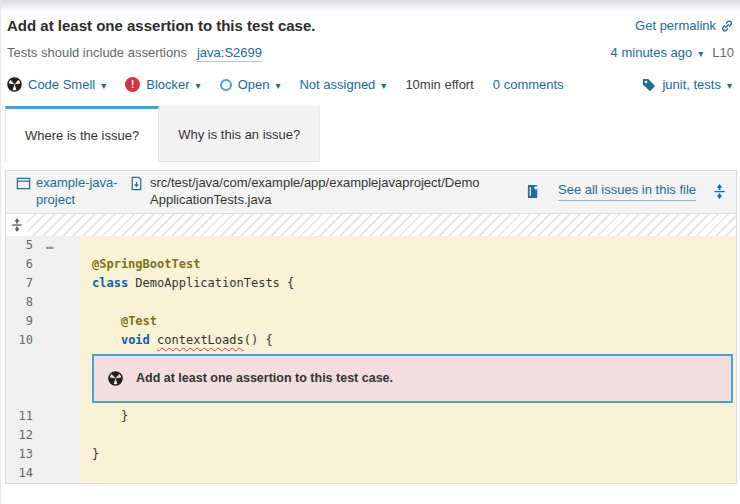  I want to click on assignee-label: Not assigned, so click(337, 84).